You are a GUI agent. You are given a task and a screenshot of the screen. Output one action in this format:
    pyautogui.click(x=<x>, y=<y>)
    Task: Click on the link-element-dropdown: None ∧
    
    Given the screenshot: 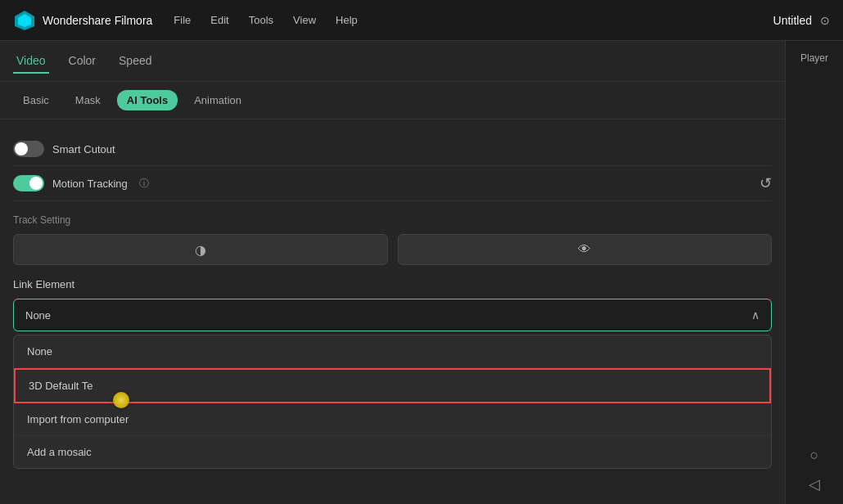 What is the action you would take?
    pyautogui.click(x=393, y=315)
    